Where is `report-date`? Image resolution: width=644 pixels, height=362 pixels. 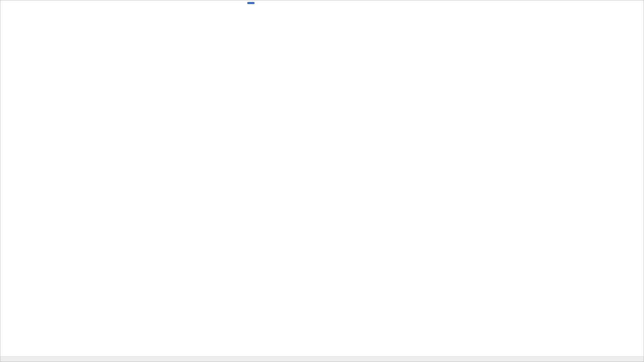 report-date is located at coordinates (4, 7).